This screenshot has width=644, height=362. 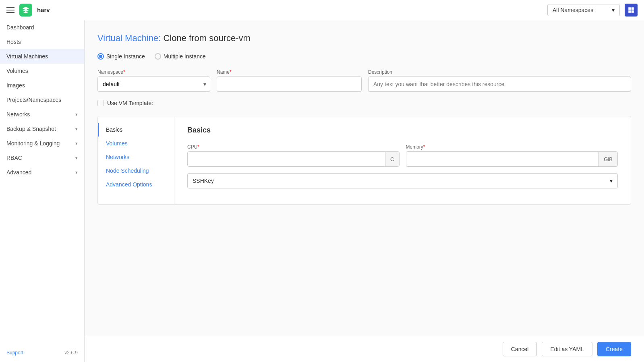 What do you see at coordinates (154, 84) in the screenshot?
I see `namespace-select-wrapper: default ▾` at bounding box center [154, 84].